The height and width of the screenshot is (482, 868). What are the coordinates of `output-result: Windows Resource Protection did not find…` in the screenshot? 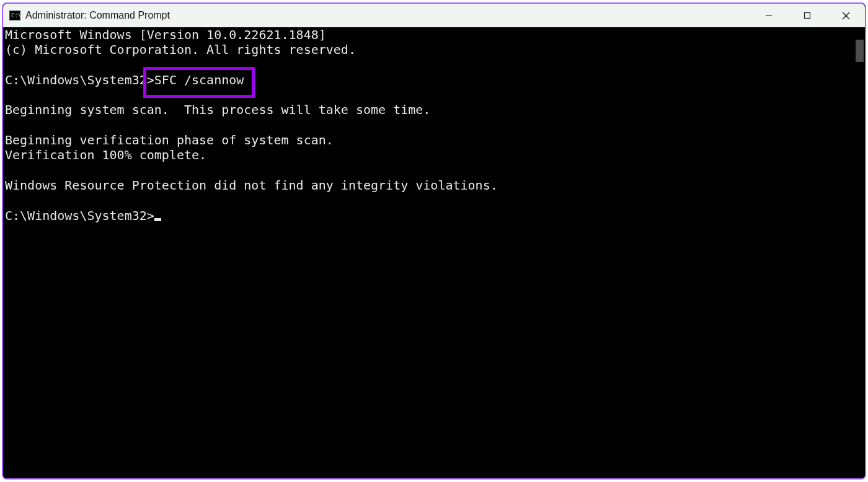 It's located at (252, 185).